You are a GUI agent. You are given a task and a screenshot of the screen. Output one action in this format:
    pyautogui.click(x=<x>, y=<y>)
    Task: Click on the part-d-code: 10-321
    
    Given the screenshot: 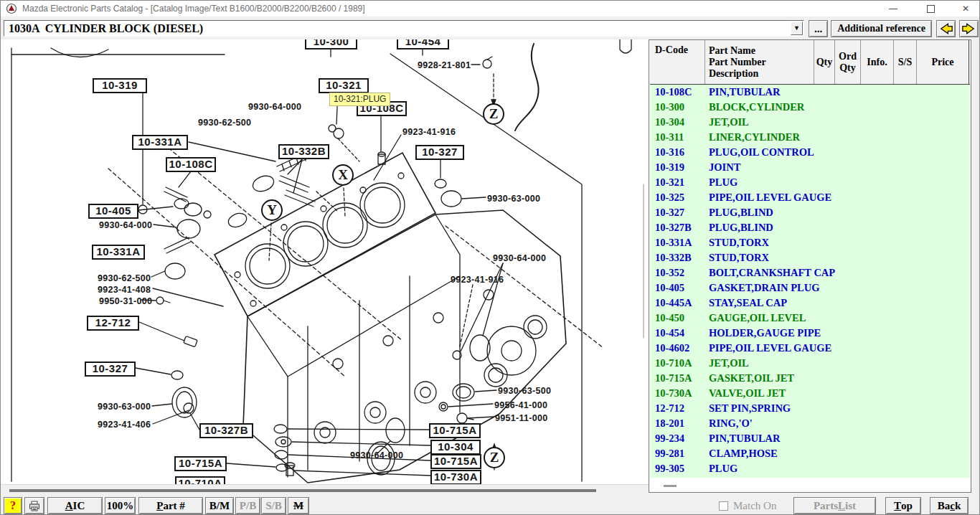 What is the action you would take?
    pyautogui.click(x=670, y=182)
    